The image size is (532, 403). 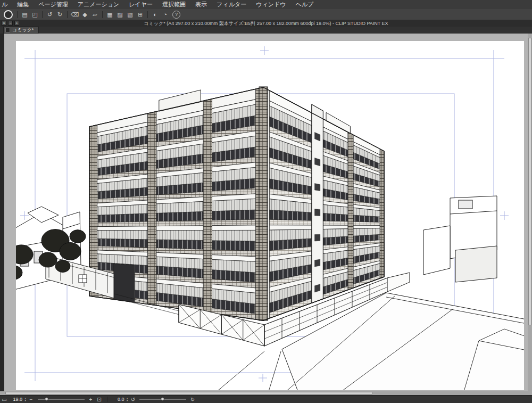 What do you see at coordinates (23, 30) in the screenshot?
I see `tab-label: コミック*` at bounding box center [23, 30].